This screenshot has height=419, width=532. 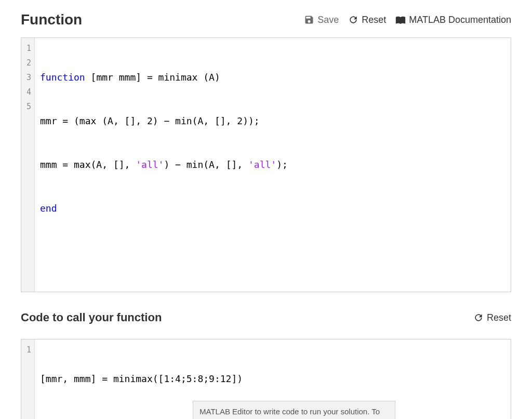 I want to click on code-line: function [mmr mmm] = minimax (A), so click(x=273, y=77).